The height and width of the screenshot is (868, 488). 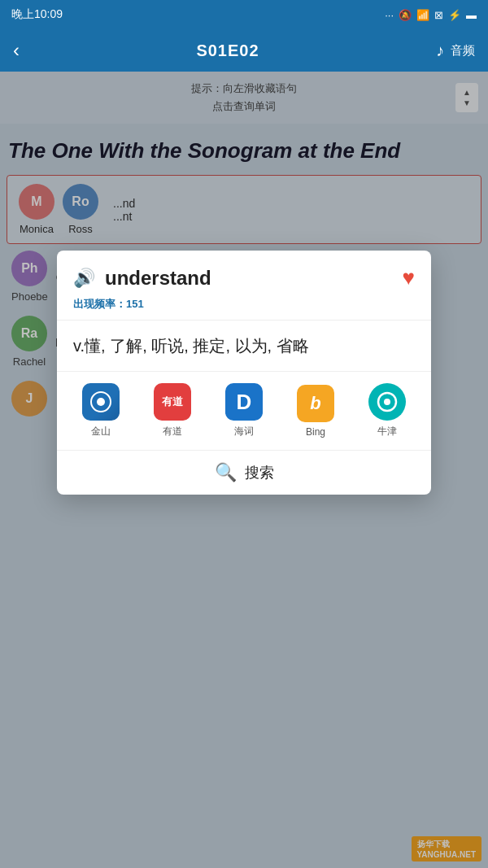 What do you see at coordinates (244, 50) in the screenshot?
I see `nav-bar: ‹ S01E02 ♪ 音频` at bounding box center [244, 50].